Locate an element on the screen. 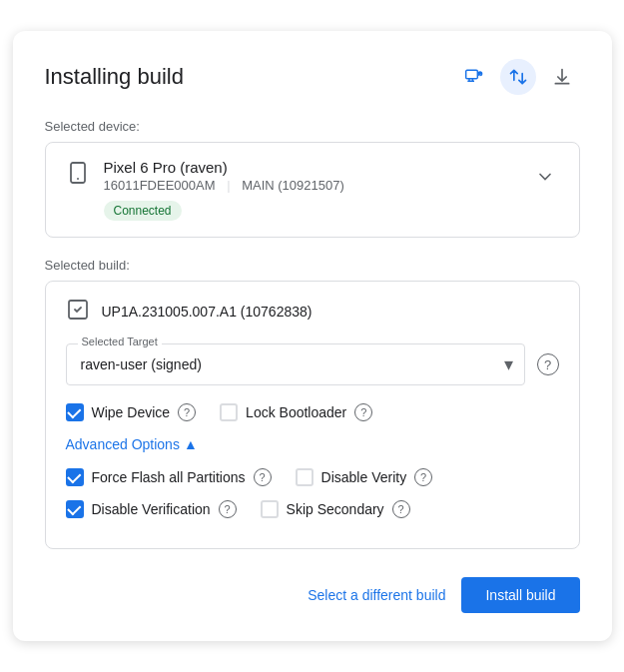  disable-verity-help-icon: ? is located at coordinates (423, 477).